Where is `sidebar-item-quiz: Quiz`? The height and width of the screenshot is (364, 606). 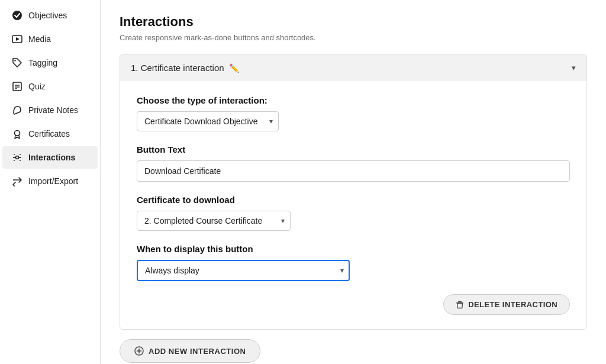
sidebar-item-quiz: Quiz is located at coordinates (50, 86).